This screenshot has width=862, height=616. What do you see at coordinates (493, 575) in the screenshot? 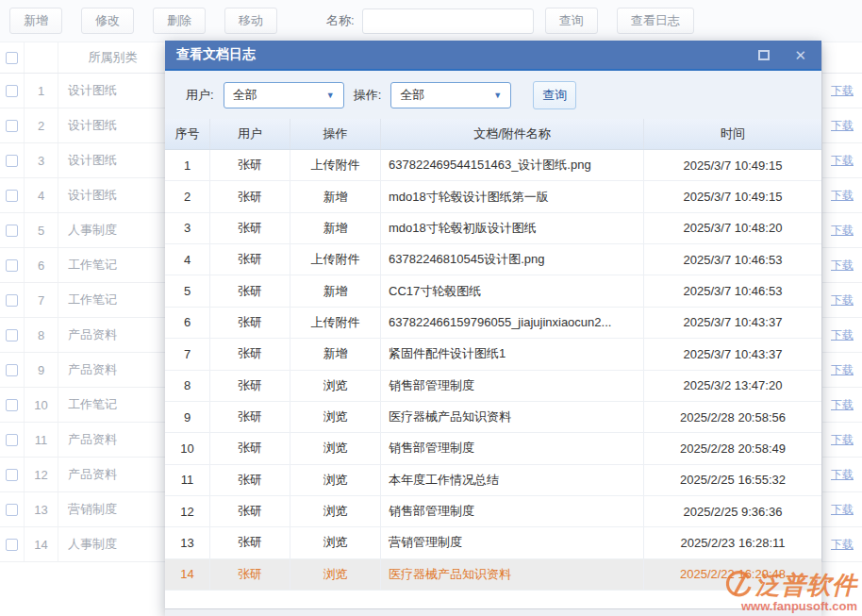
I see `log-row: 14 张研 浏览 医疗器械产品知识资料 2025/2/22 16:29:48` at bounding box center [493, 575].